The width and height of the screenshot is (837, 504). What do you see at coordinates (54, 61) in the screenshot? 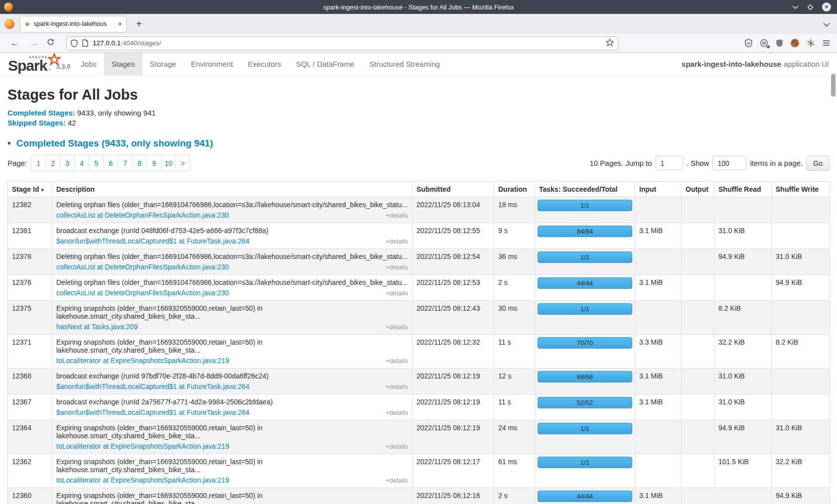
I see `spark-star-icon` at bounding box center [54, 61].